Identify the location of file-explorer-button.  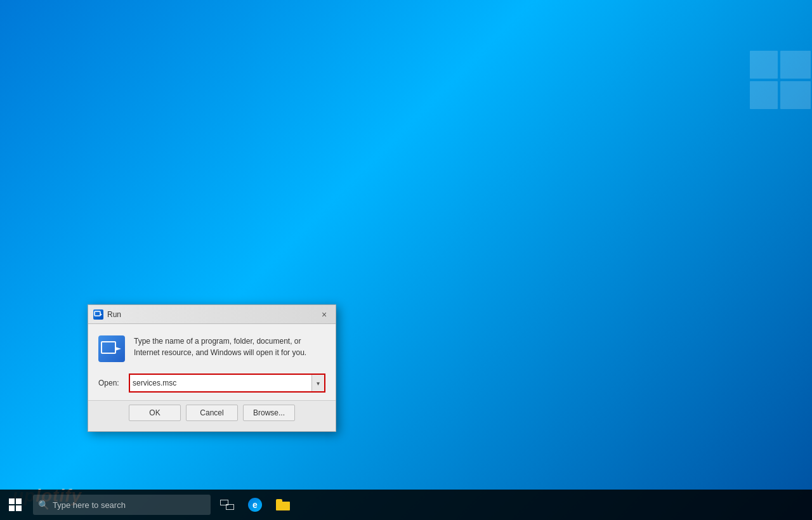
(283, 505).